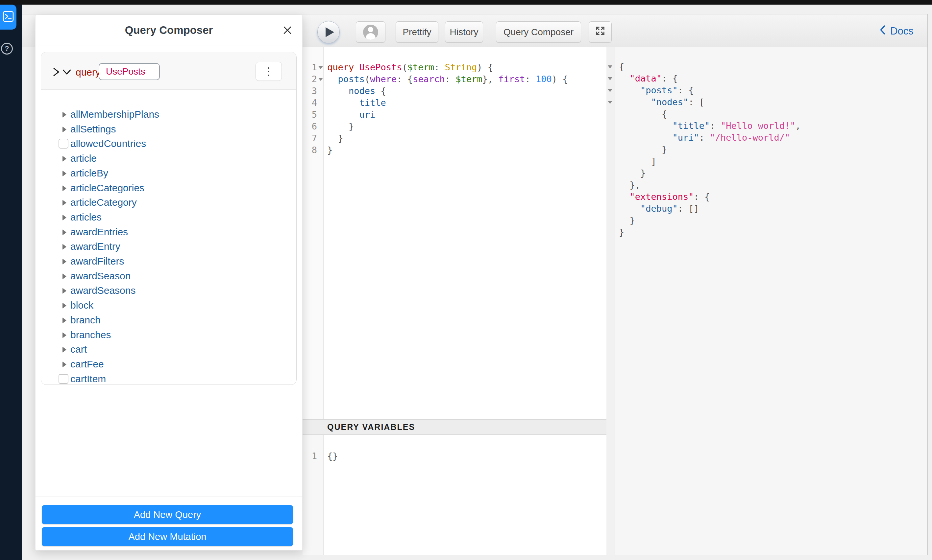  What do you see at coordinates (82, 305) in the screenshot?
I see `field-label: block` at bounding box center [82, 305].